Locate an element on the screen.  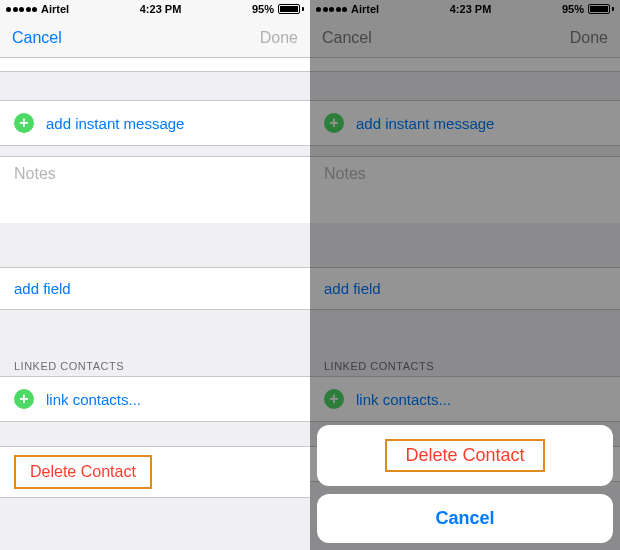
nav-bar: Cancel Done is located at coordinates (155, 38).